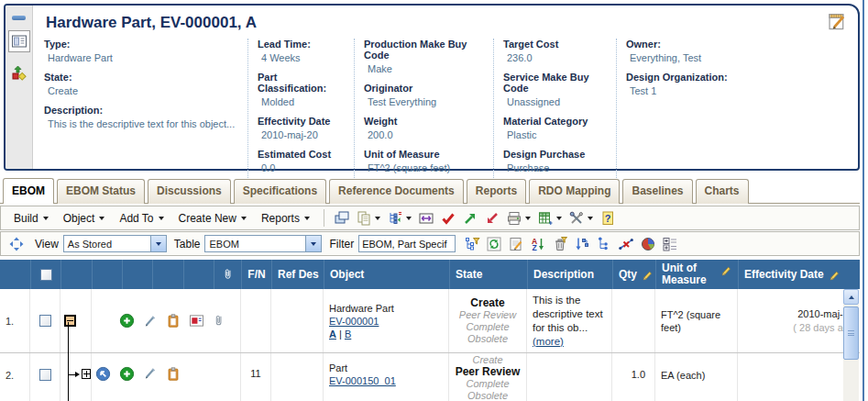  I want to click on header-object: Object, so click(387, 274).